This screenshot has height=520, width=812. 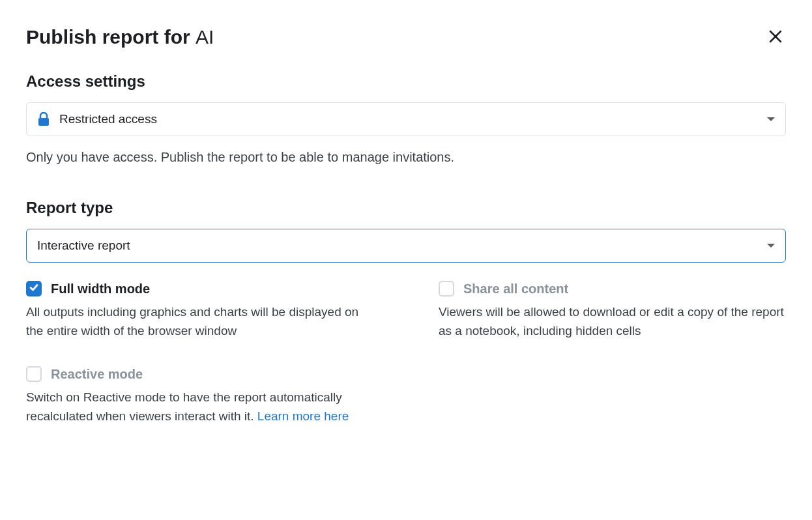 What do you see at coordinates (398, 246) in the screenshot?
I see `report-type-selected-value: Interactive report` at bounding box center [398, 246].